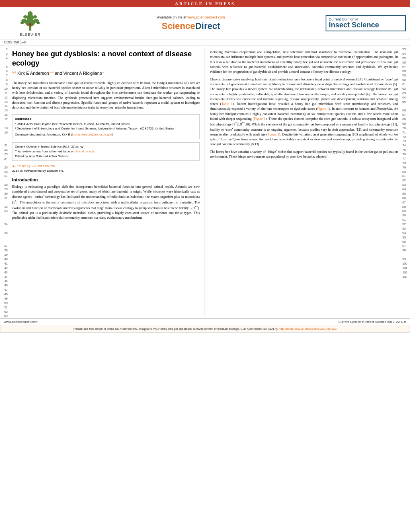  What do you see at coordinates (33, 73) in the screenshot?
I see `author1-name: Kirk E Anderson` at bounding box center [33, 73].